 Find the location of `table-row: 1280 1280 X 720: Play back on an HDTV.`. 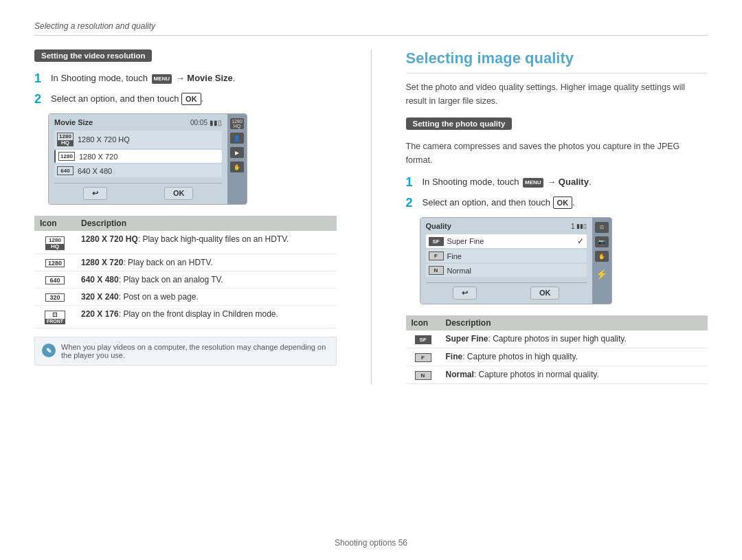

table-row: 1280 1280 X 720: Play back on an HDTV. is located at coordinates (186, 262).